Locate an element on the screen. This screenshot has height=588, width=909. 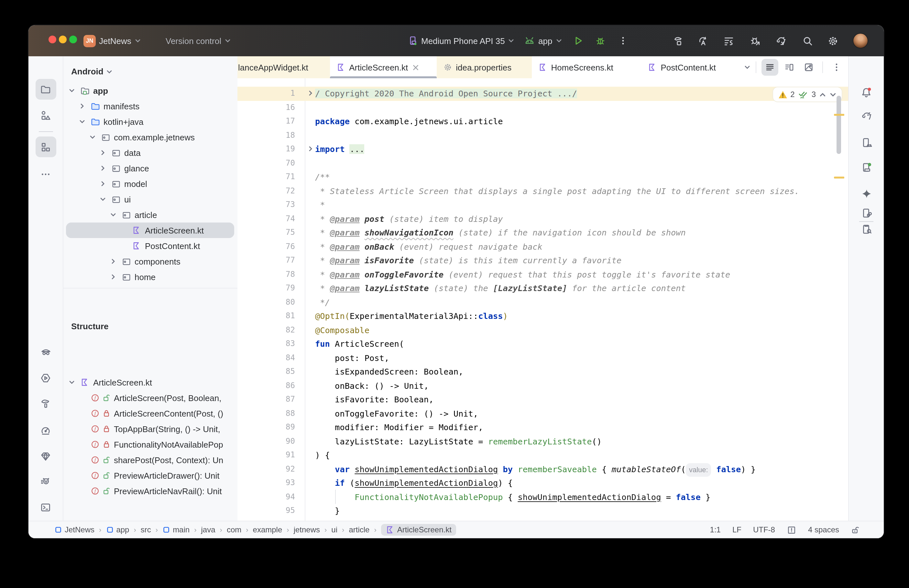
code-line-91: 91) { is located at coordinates (543, 455).